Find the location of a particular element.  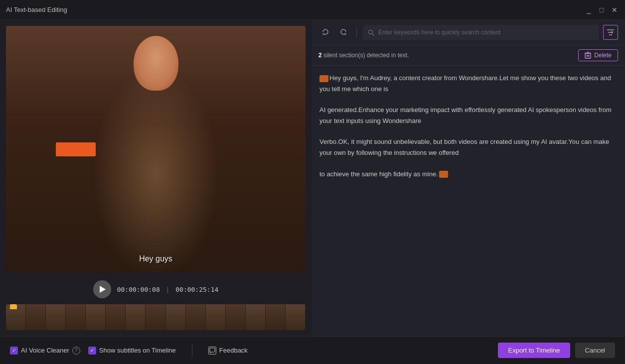

playback-controls: 00:00:00:08 | 00:00:25:14 is located at coordinates (156, 288).